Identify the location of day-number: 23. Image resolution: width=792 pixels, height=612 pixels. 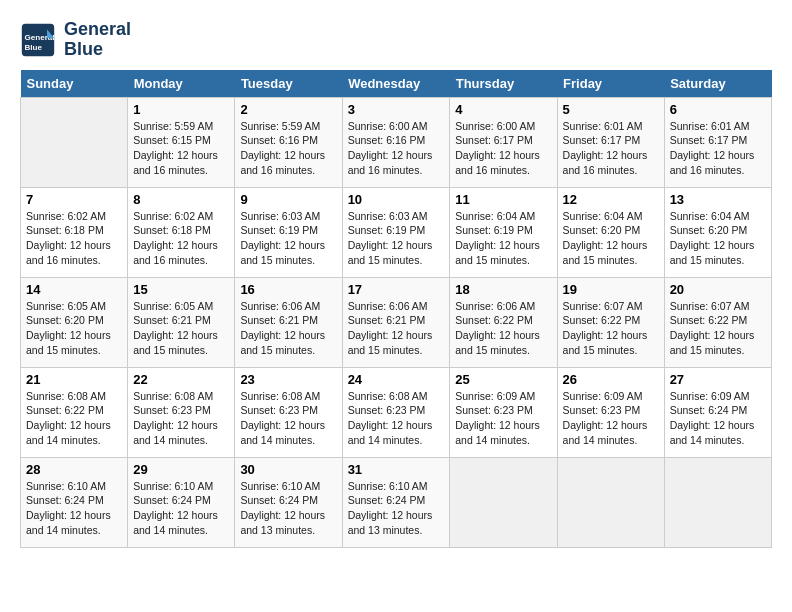
(288, 380).